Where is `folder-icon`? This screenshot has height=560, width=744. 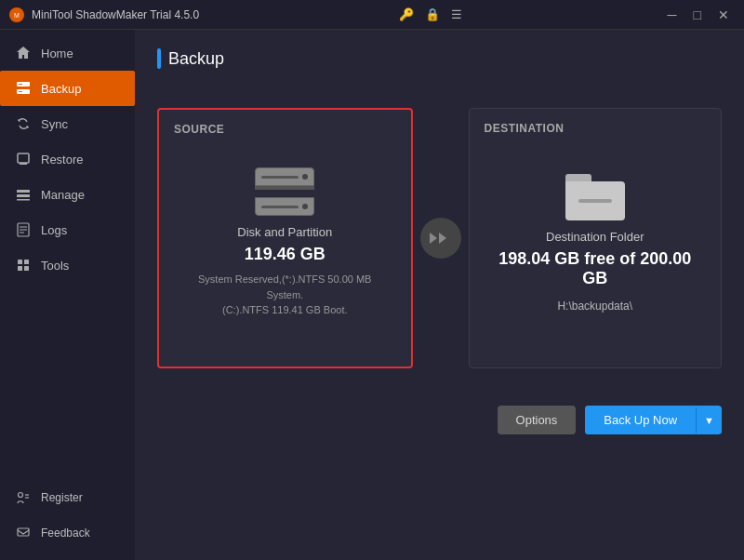
folder-icon is located at coordinates (595, 197).